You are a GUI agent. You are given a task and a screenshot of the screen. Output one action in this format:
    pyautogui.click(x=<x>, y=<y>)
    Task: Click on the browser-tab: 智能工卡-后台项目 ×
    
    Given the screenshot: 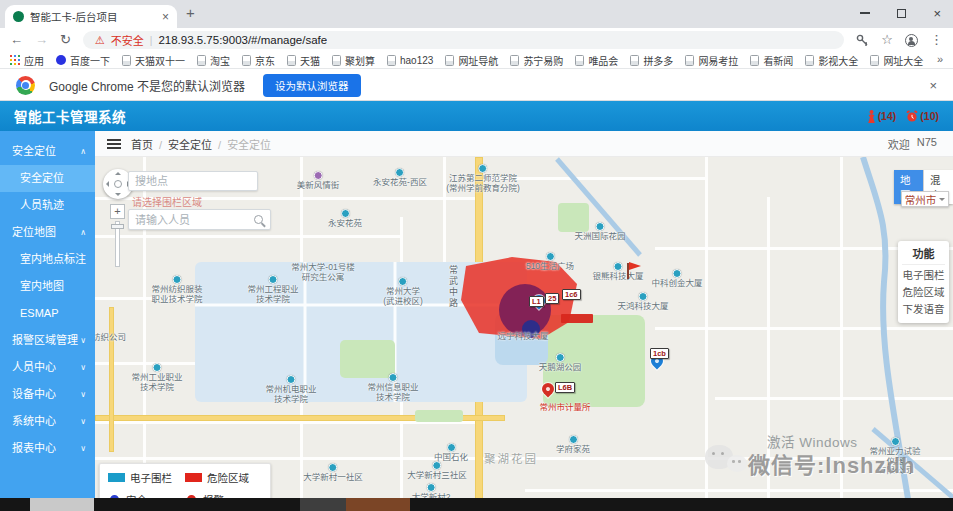 What is the action you would take?
    pyautogui.click(x=91, y=16)
    